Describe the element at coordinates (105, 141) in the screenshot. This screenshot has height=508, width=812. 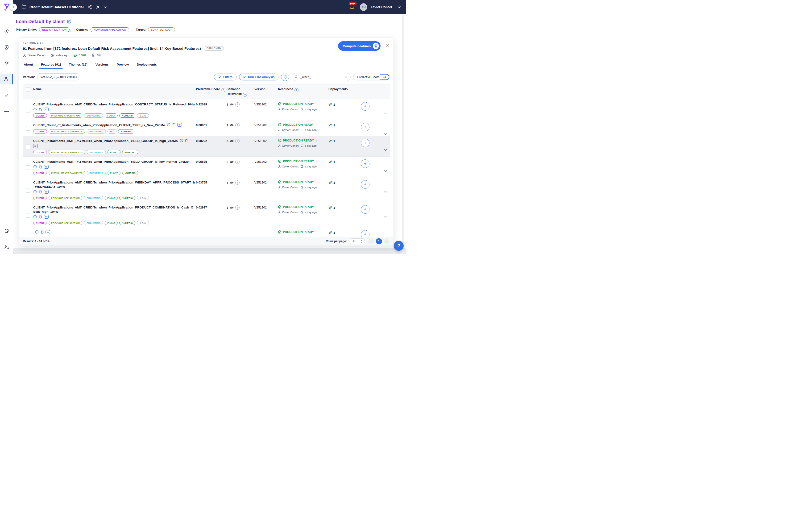
I see `feature-name: CLIENT_Installments_AMT_PAYMENTs_when_Pr…` at that location.